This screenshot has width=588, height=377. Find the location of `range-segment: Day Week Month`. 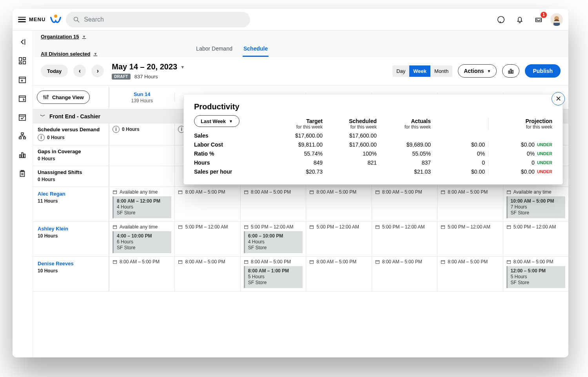

range-segment: Day Week Month is located at coordinates (423, 71).